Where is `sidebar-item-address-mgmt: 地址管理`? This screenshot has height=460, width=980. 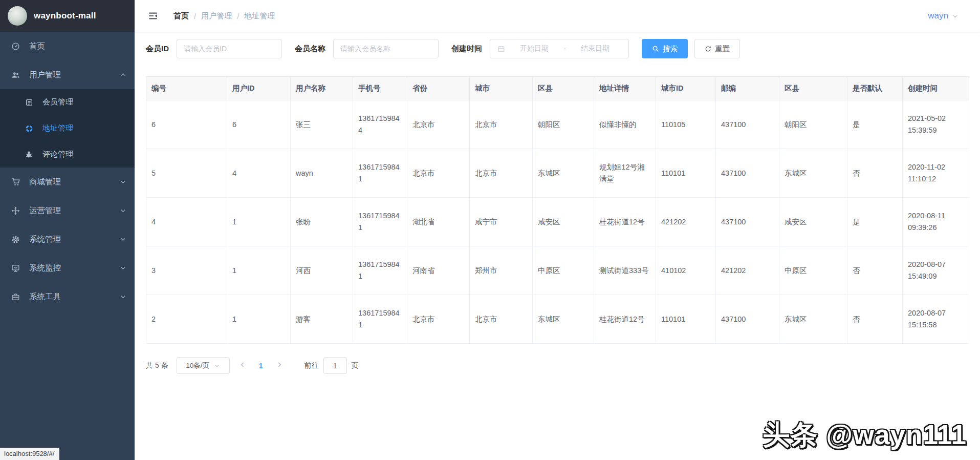
sidebar-item-address-mgmt: 地址管理 is located at coordinates (68, 128).